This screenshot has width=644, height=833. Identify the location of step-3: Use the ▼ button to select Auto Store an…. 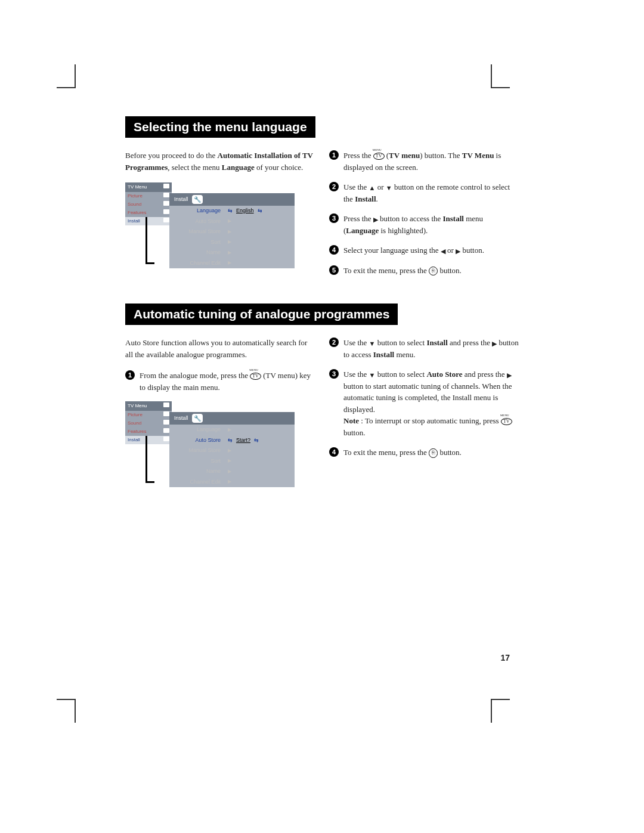
(431, 403).